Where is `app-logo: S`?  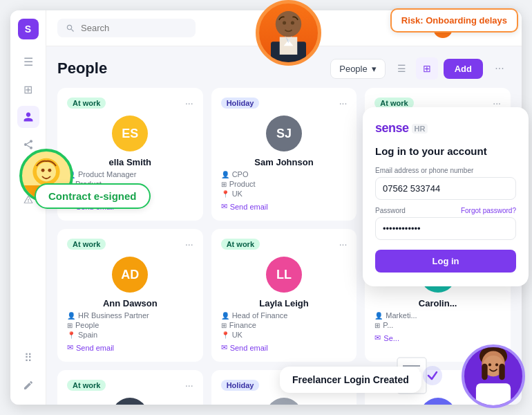 app-logo: S is located at coordinates (28, 29).